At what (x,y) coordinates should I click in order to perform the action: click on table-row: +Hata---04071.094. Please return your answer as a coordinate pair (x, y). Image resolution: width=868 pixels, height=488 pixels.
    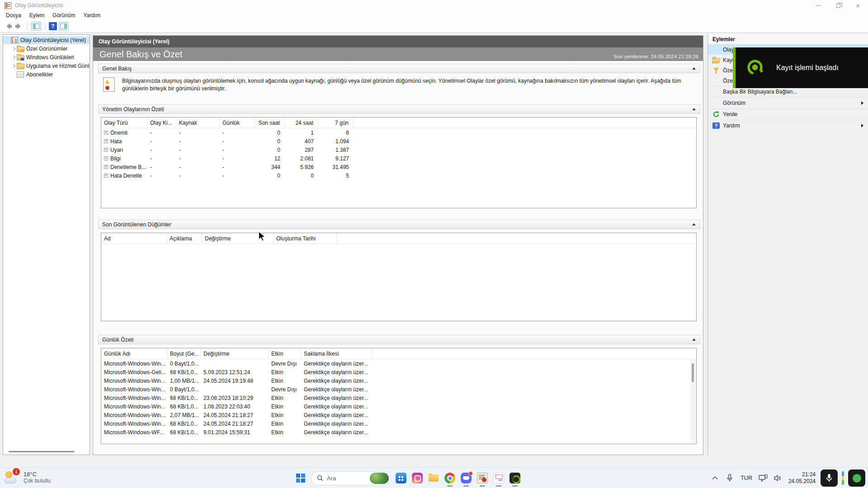
    Looking at the image, I should click on (399, 141).